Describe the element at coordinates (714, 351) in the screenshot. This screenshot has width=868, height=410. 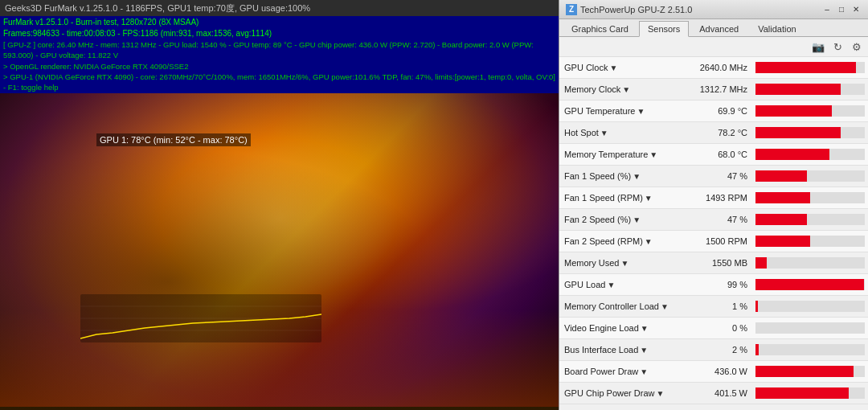
I see `sensor-row-13: Bus Interface Load▼2 %` at that location.